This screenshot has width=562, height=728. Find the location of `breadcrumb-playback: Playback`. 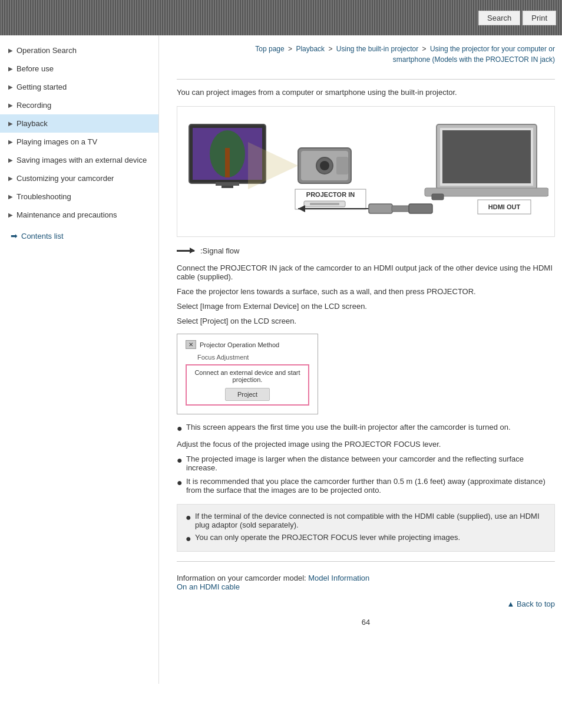

breadcrumb-playback: Playback is located at coordinates (310, 49).